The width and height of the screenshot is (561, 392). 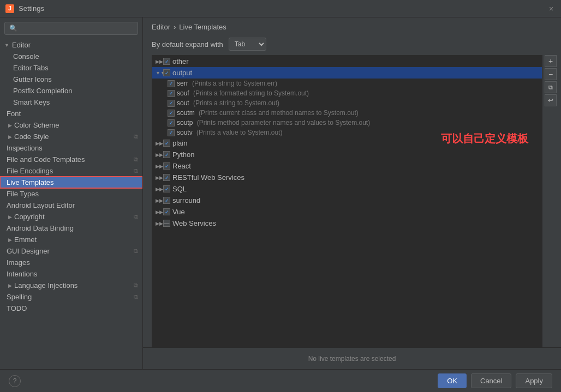 I want to click on sidebar-item-file-types: File Types, so click(x=71, y=194).